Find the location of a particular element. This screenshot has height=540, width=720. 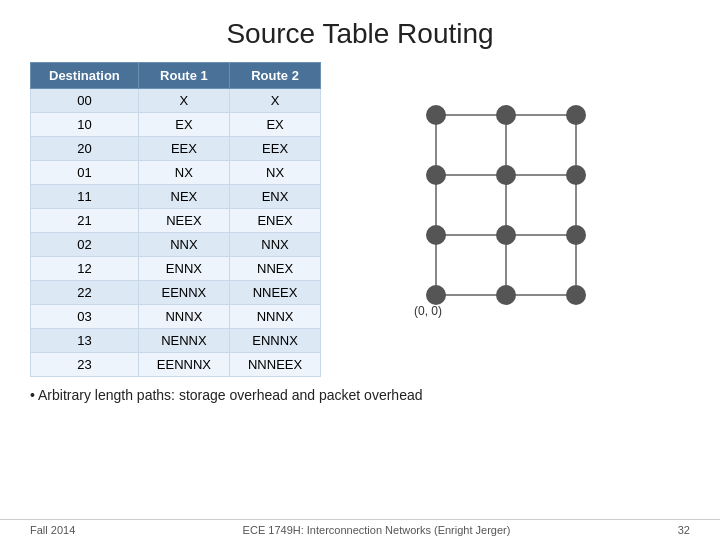

destination-cell: 03 is located at coordinates (85, 317).